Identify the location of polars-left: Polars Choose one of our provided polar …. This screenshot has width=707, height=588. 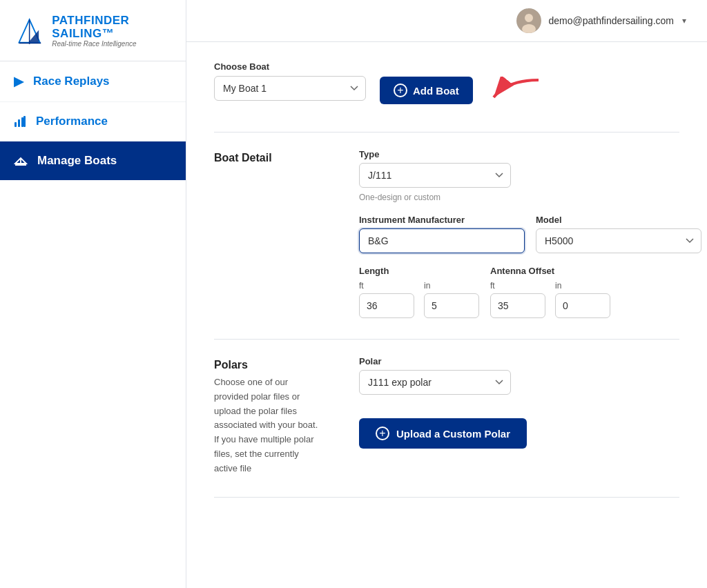
(273, 416).